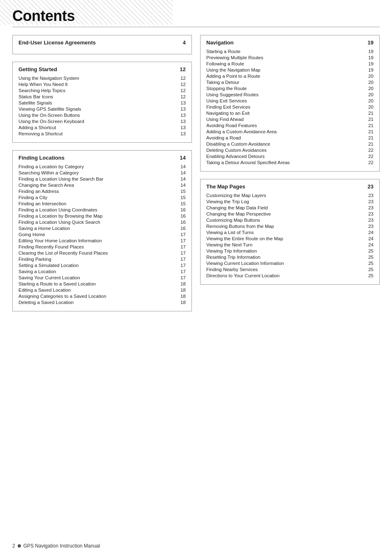 This screenshot has width=392, height=557. I want to click on list-item: Viewing the Next Turn24, so click(290, 244).